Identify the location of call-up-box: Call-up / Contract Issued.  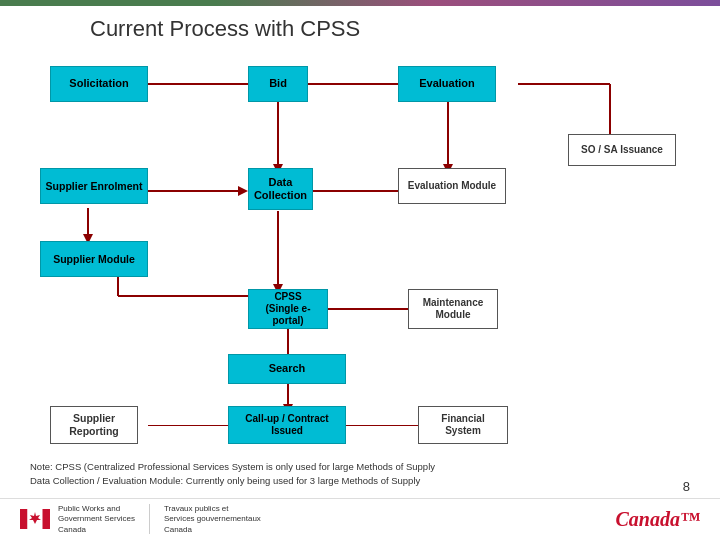
(287, 425).